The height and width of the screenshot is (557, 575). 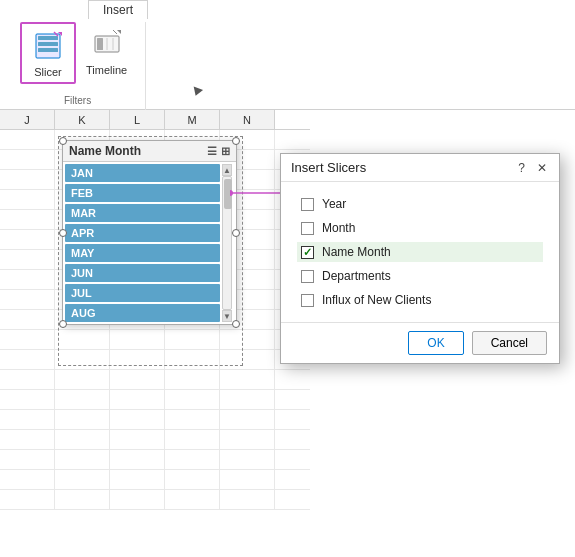 What do you see at coordinates (227, 170) in the screenshot?
I see `slicer-scroll-up: ▲` at bounding box center [227, 170].